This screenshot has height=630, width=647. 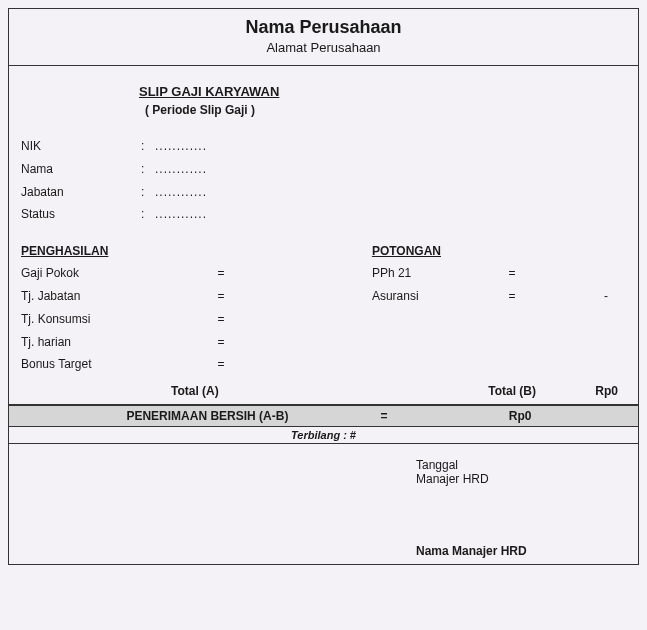 What do you see at coordinates (196, 274) in the screenshot?
I see `earnings-line: Gaji Pokok =` at bounding box center [196, 274].